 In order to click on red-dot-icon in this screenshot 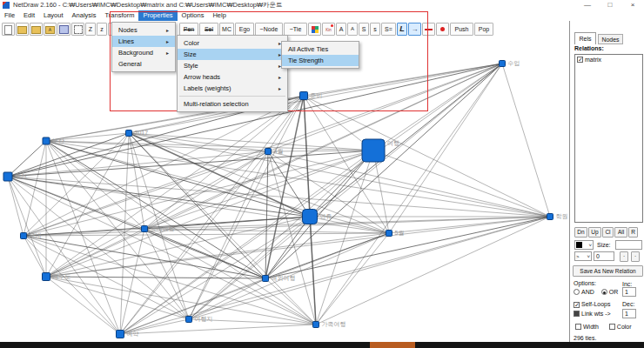, I will do `click(442, 30)`.